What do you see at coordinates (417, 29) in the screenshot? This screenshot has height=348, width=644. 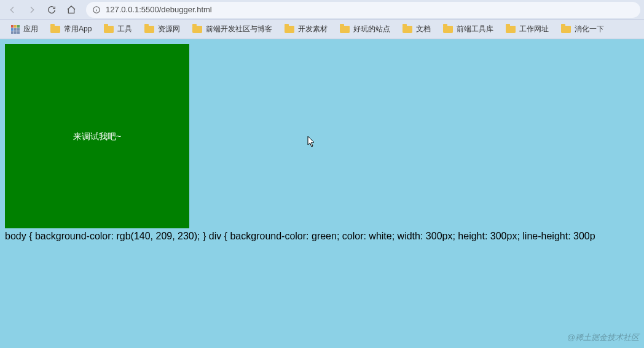 I see `bookmark-folder-6: 文档` at bounding box center [417, 29].